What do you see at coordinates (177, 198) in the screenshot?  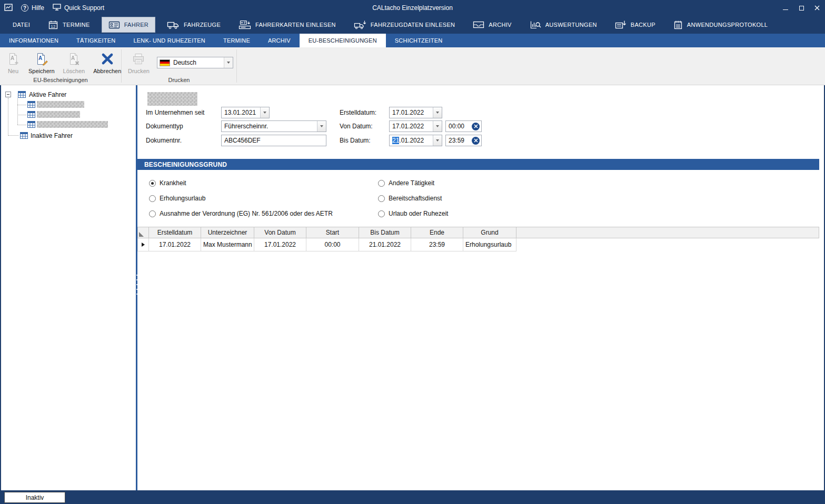 I see `radio-erholungsurlaub: Erholungsurlaub` at bounding box center [177, 198].